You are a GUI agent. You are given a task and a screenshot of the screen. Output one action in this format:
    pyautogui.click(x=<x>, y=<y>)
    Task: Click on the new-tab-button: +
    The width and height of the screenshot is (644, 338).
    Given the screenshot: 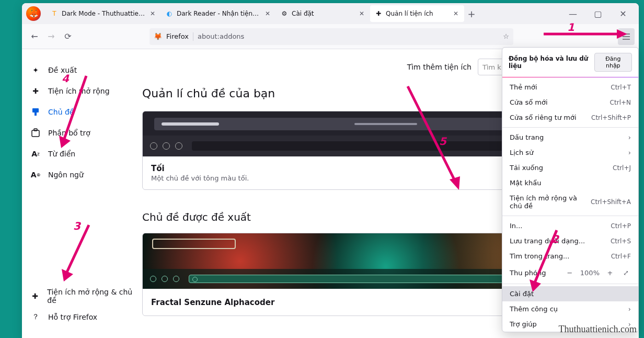 What is the action you would take?
    pyautogui.click(x=472, y=14)
    